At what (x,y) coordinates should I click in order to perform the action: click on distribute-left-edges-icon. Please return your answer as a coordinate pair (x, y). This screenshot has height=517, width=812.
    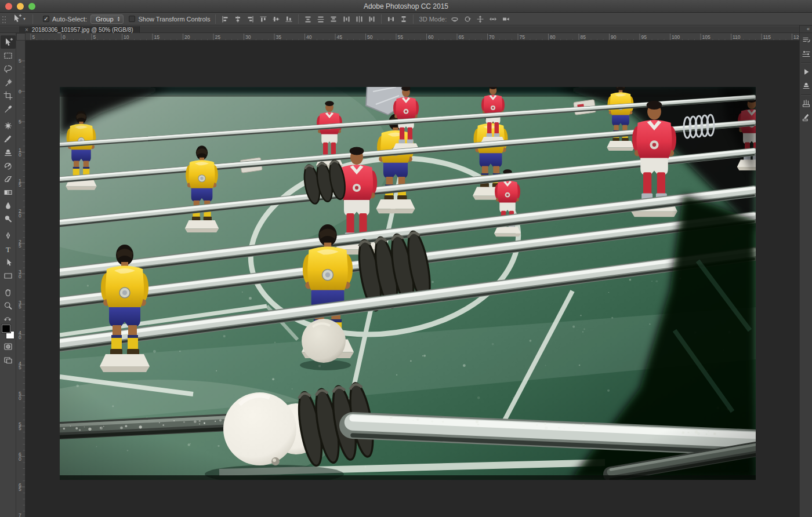
    Looking at the image, I should click on (346, 19).